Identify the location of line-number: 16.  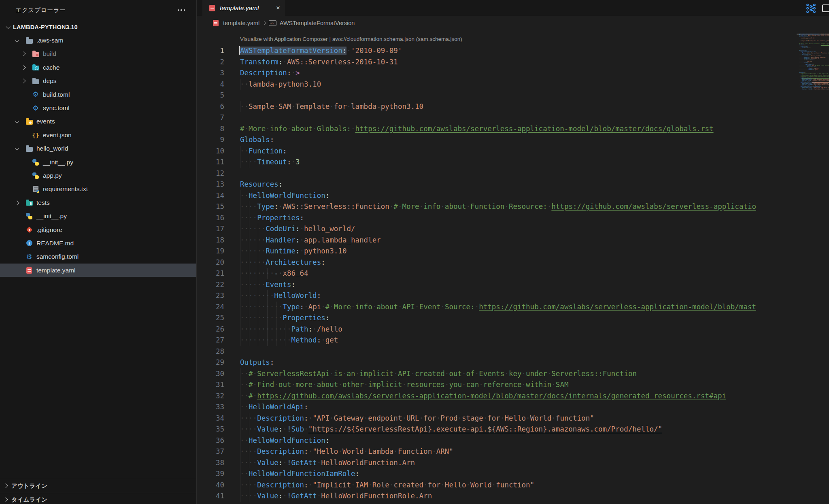
(210, 218).